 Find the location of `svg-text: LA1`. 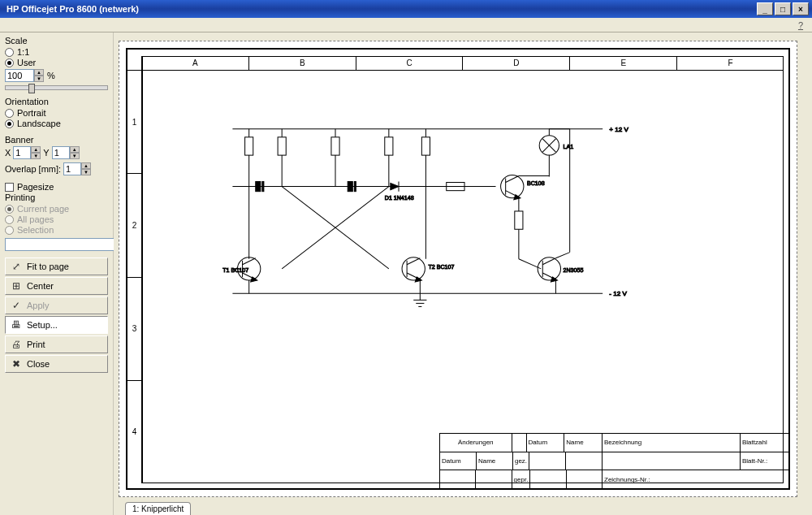

svg-text: LA1 is located at coordinates (568, 147).